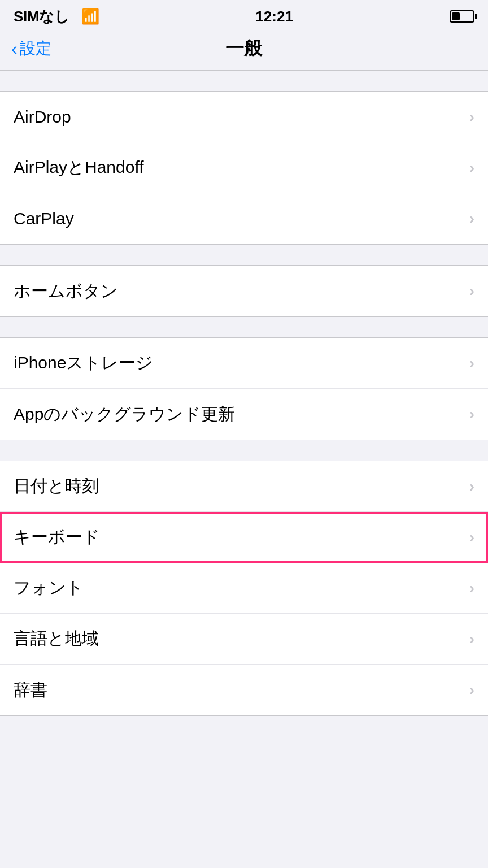 Image resolution: width=488 pixels, height=868 pixels. What do you see at coordinates (472, 219) in the screenshot?
I see `chevron-icon-carplay: ›` at bounding box center [472, 219].